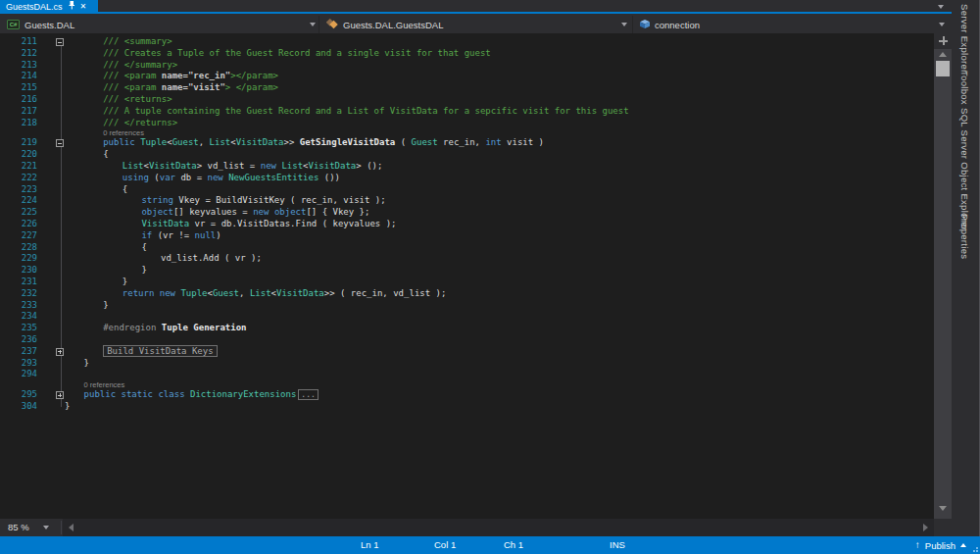  What do you see at coordinates (941, 545) in the screenshot?
I see `publish-button: ↑ Publish` at bounding box center [941, 545].